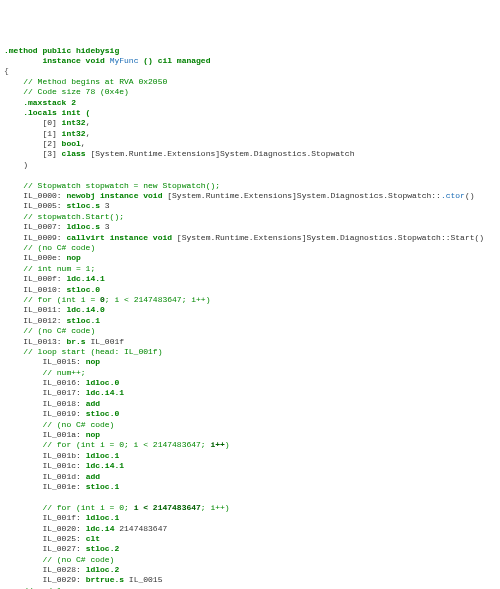  Describe the element at coordinates (59, 424) in the screenshot. I see `comment-nocs3: // (no C# code)` at that location.